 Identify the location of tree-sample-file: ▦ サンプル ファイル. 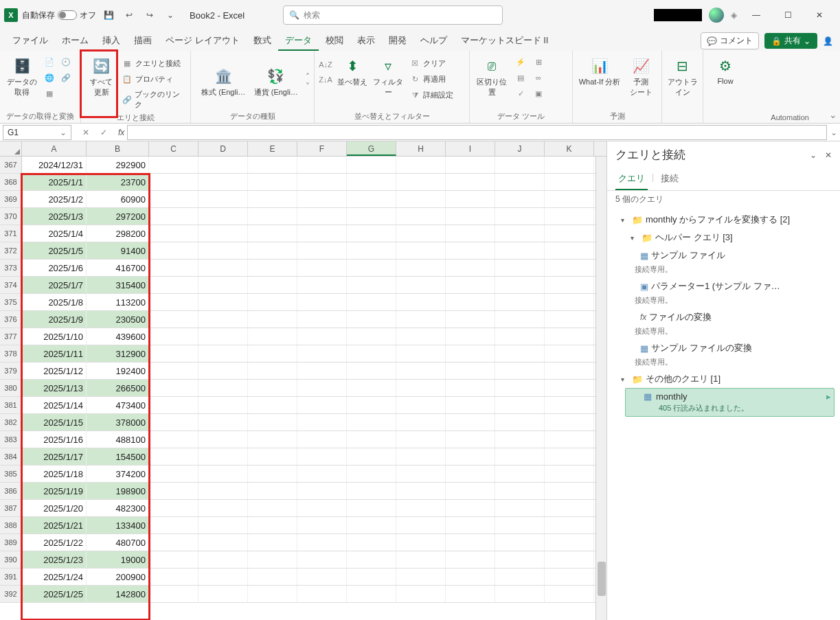
(724, 255).